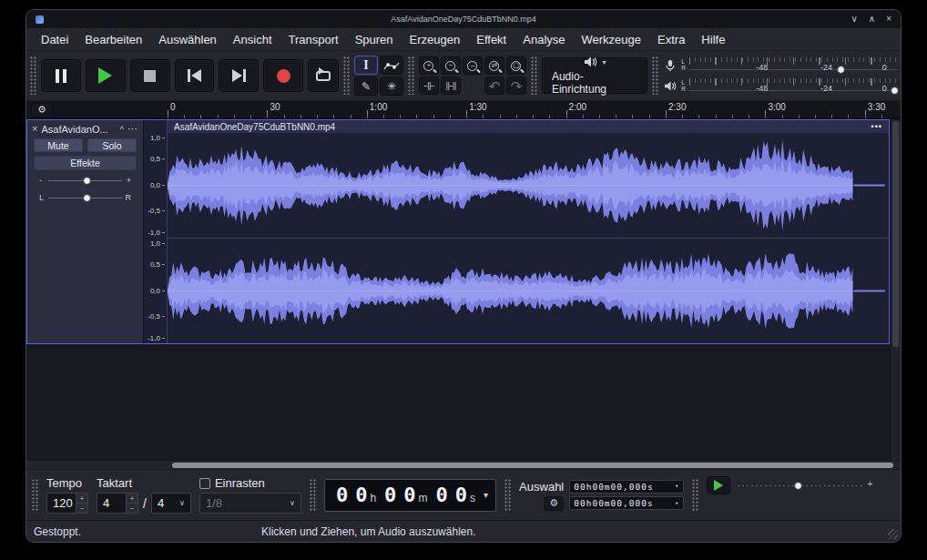 The width and height of the screenshot is (927, 560). What do you see at coordinates (87, 180) in the screenshot?
I see `gain-slider-handle` at bounding box center [87, 180].